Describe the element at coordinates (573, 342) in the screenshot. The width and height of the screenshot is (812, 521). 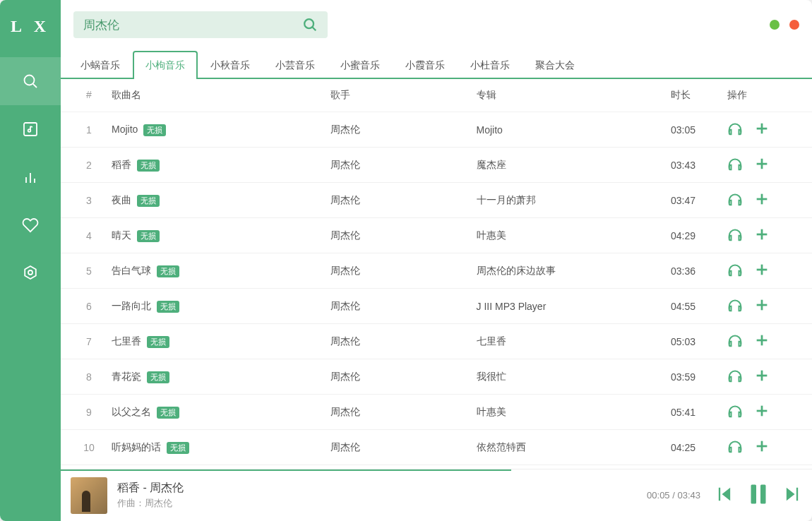
I see `row-album: 七里香` at that location.